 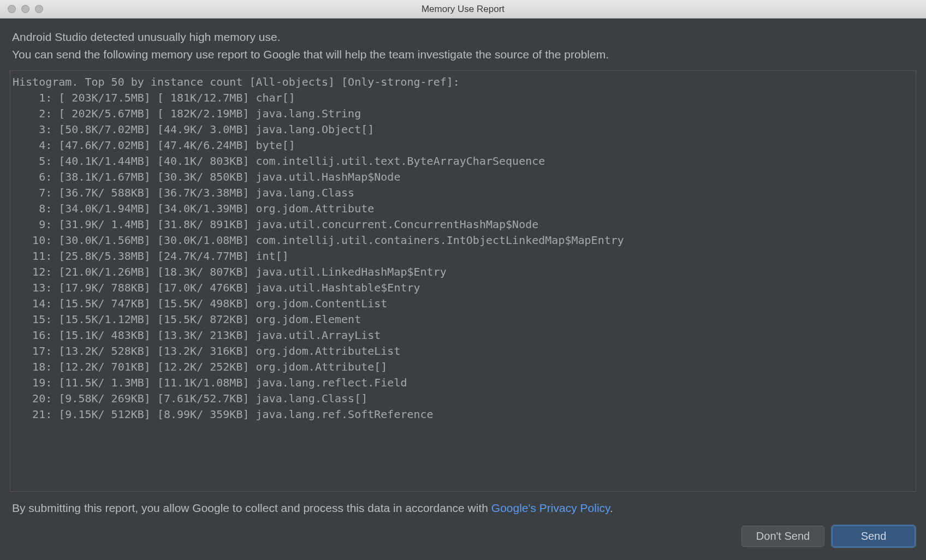 I want to click on intro-text: Android Studio detected unusually high m…, so click(x=463, y=45).